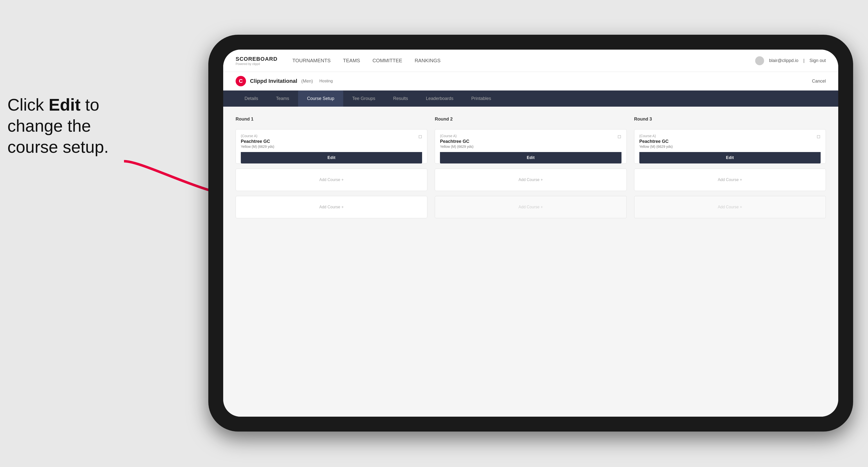 The image size is (868, 467). Describe the element at coordinates (332, 207) in the screenshot. I see `round-1-add-course-2-label: Add Course +` at that location.